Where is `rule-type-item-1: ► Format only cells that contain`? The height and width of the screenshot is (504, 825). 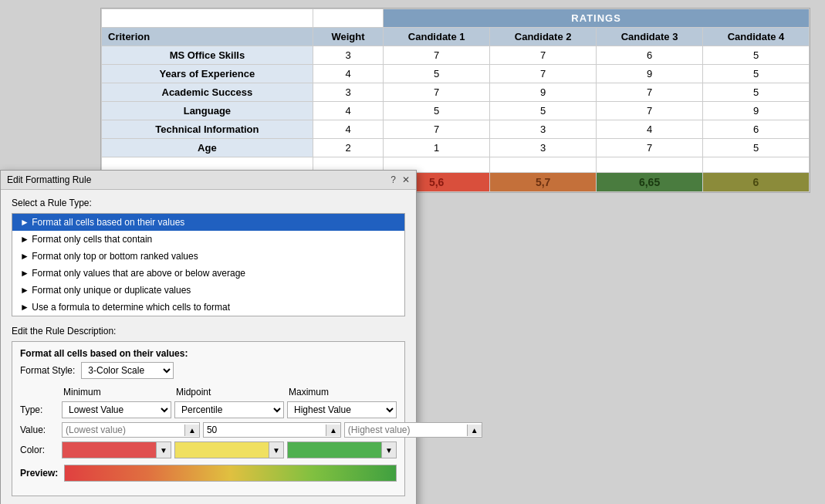 rule-type-item-1: ► Format only cells that contain is located at coordinates (208, 239).